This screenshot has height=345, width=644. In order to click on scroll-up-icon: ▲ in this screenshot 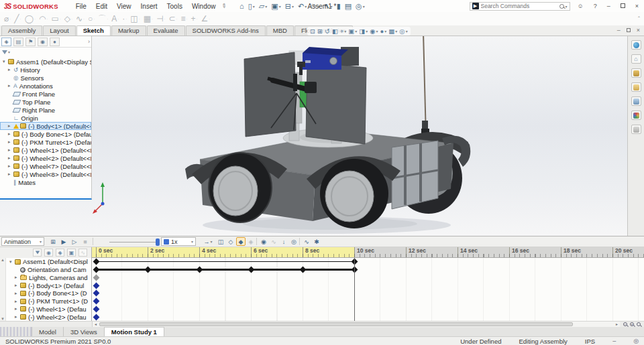, I will do `click(3, 260)`.